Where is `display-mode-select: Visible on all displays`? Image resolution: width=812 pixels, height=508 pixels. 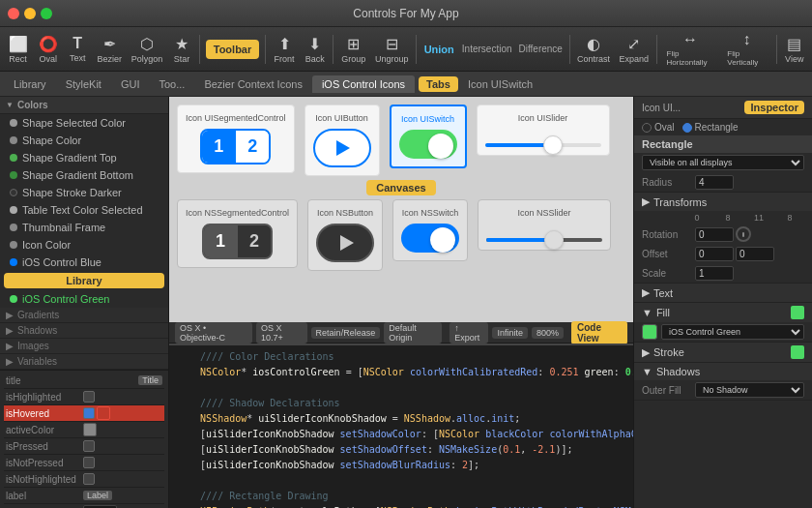
display-mode-select: Visible on all displays is located at coordinates (723, 163).